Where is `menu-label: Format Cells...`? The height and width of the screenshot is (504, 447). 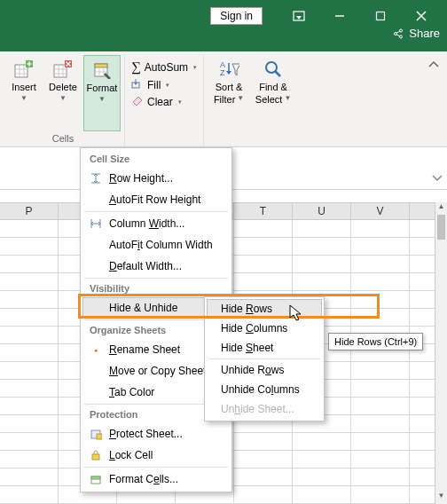
menu-label: Format Cells... is located at coordinates (167, 479).